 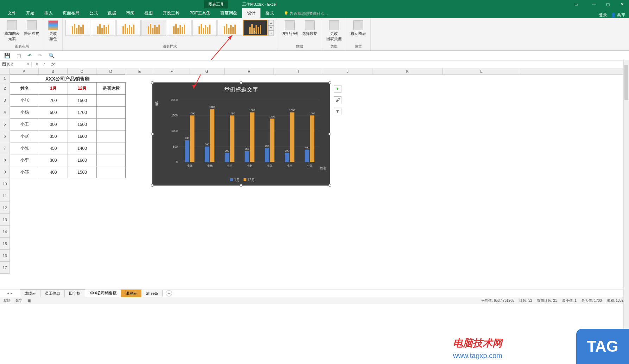 What do you see at coordinates (82, 113) in the screenshot?
I see `table-cell: 1700` at bounding box center [82, 113].